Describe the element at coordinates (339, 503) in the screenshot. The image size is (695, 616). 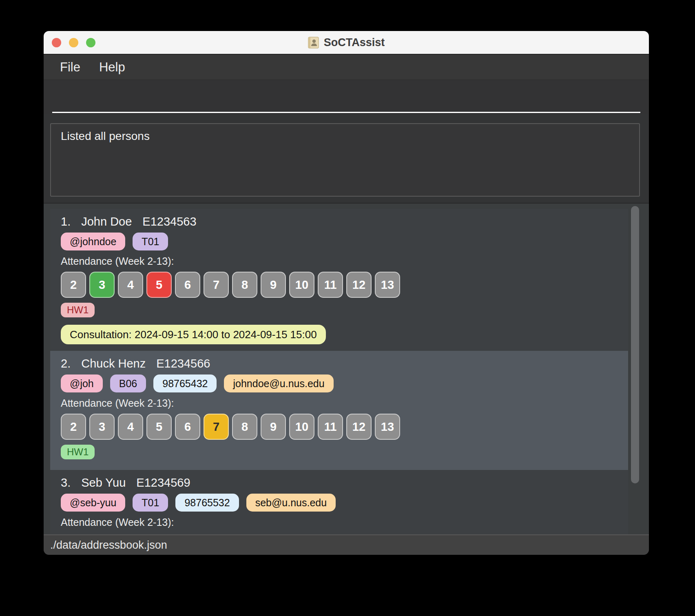
I see `person-tags-row: @seb-yuuT0198765532seb@u.nus.edu` at that location.